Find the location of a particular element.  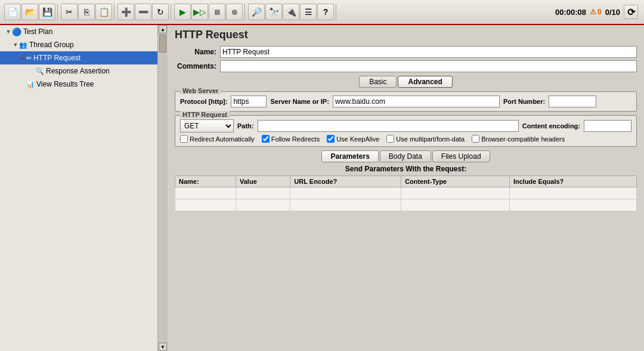

stop-button: ⏹ is located at coordinates (217, 12).